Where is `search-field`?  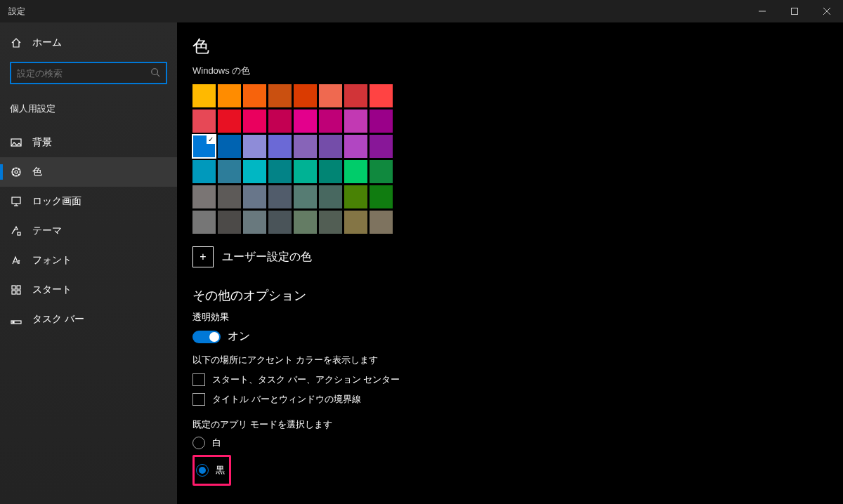
search-field is located at coordinates (84, 73).